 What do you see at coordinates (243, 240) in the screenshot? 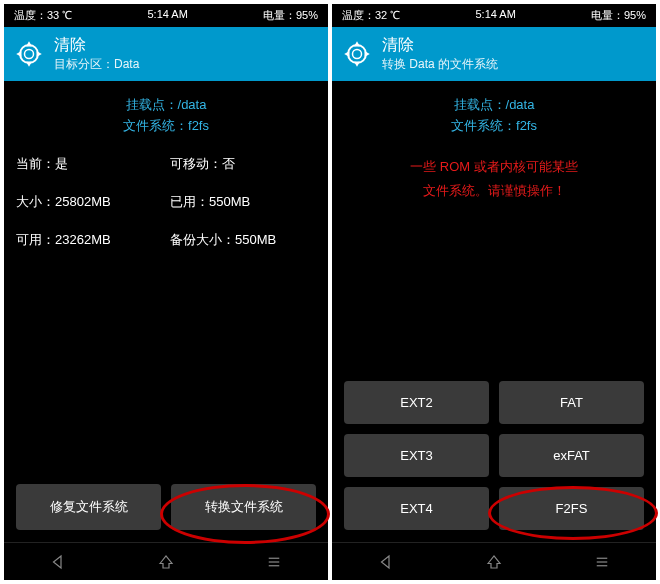
I see `stat-backup: 备份大小：550MB` at bounding box center [243, 240].